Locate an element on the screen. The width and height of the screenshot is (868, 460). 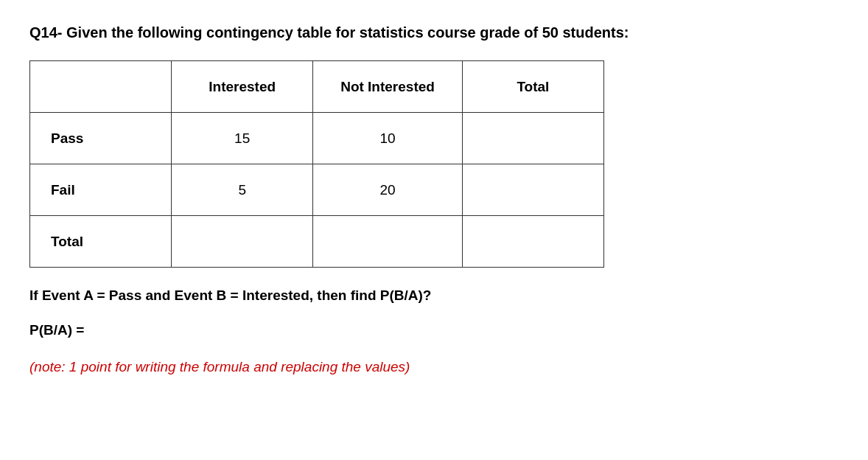
table-row-fail: Fail 5 20 is located at coordinates (317, 190).